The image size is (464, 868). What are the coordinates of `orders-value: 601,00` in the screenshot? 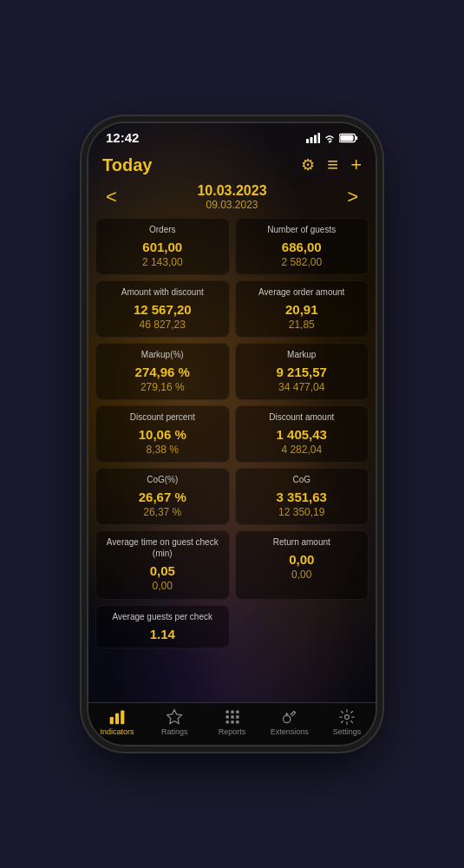 It's located at (163, 247).